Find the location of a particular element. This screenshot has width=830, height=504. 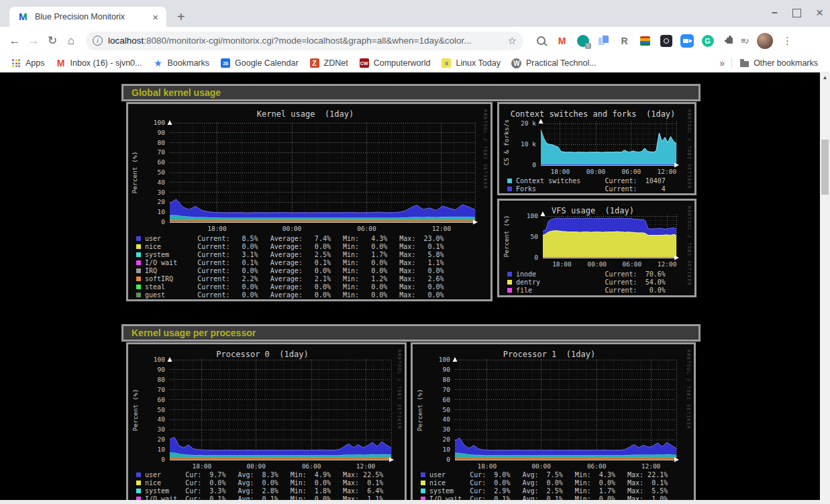

bookmark-linux-today: ltLinux Today is located at coordinates (471, 63).